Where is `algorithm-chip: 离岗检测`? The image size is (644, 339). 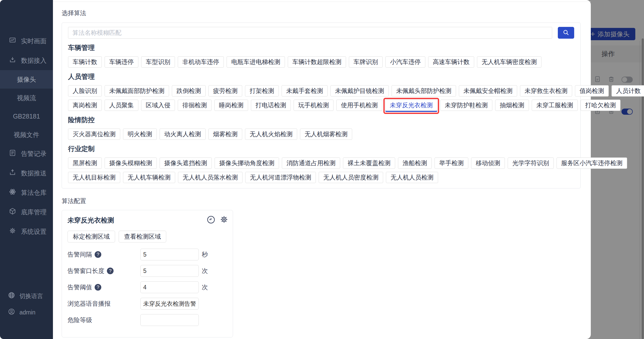 algorithm-chip: 离岗检测 is located at coordinates (85, 105).